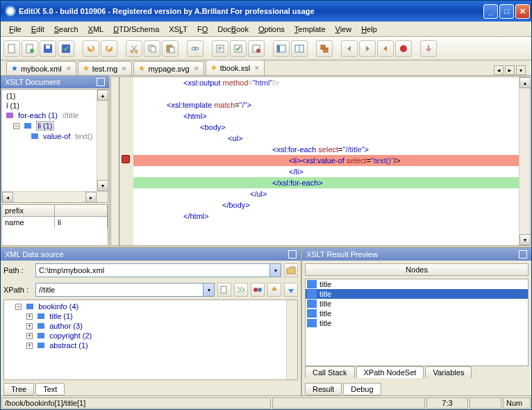  Describe the element at coordinates (12, 49) in the screenshot. I see `tb-new-file` at that location.